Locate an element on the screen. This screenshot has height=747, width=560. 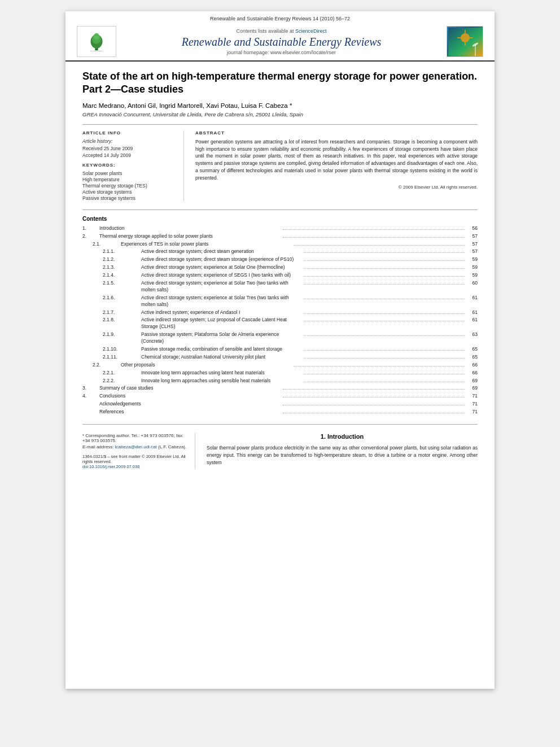
journal-homepage: journal homepage: www.elsevier.com/locat… is located at coordinates (281, 53).